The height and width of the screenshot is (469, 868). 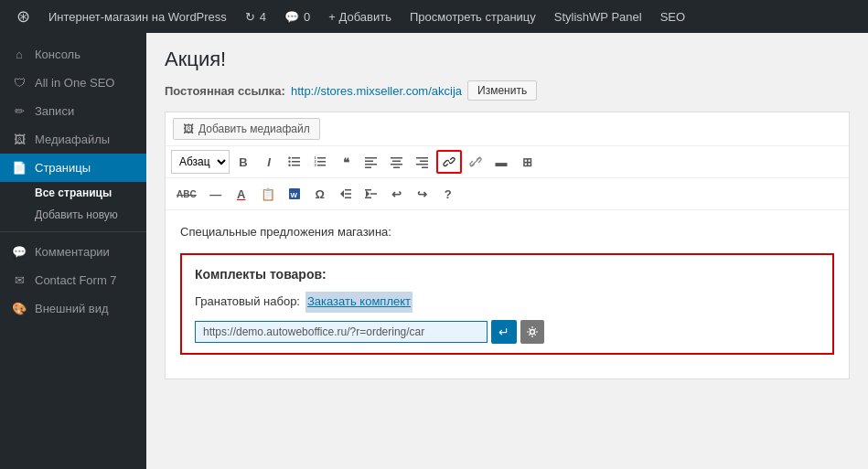 What do you see at coordinates (62, 168) in the screenshot?
I see `sidebar-item-pages-label: Страницы` at bounding box center [62, 168].